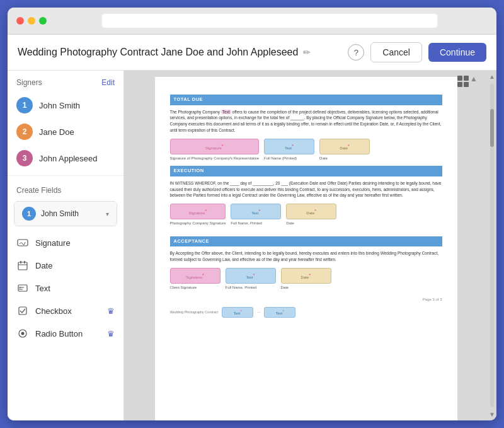 This screenshot has width=504, height=428. What do you see at coordinates (20, 21) in the screenshot?
I see `close-button` at bounding box center [20, 21].